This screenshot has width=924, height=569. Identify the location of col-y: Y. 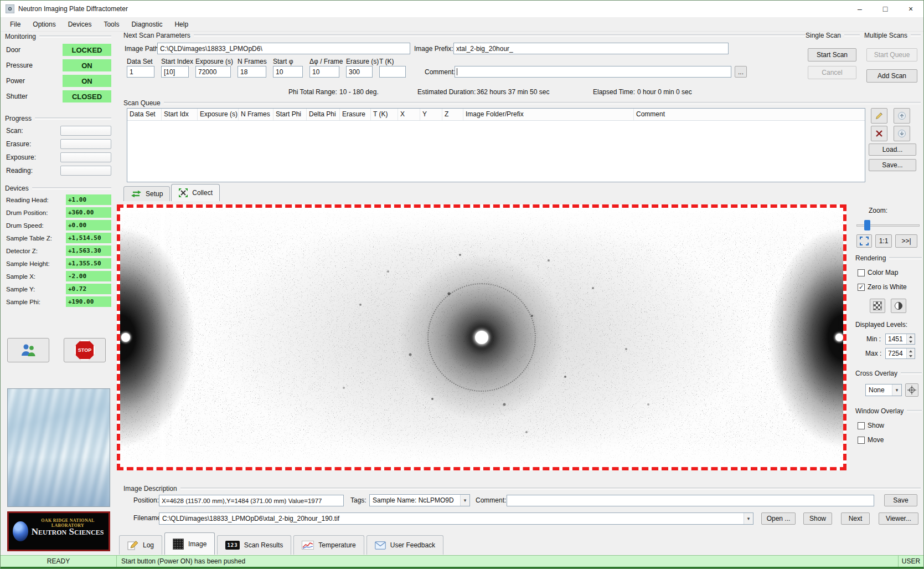
(431, 114).